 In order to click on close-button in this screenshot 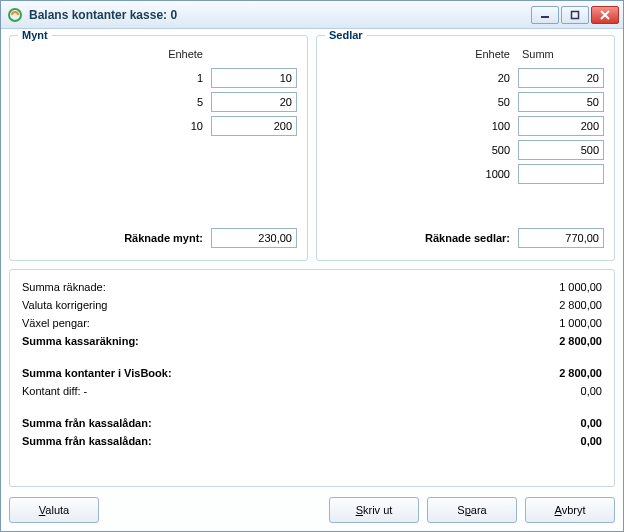, I will do `click(605, 15)`.